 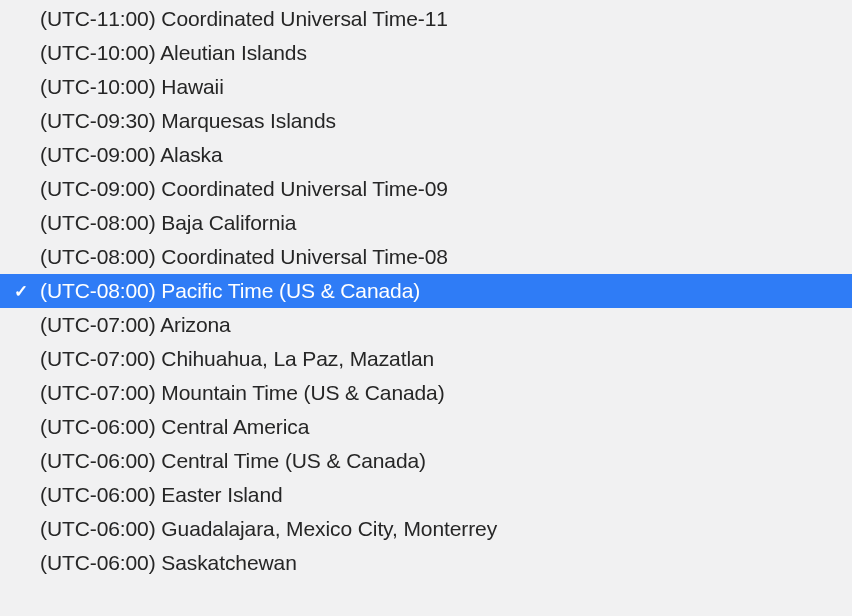 What do you see at coordinates (426, 155) in the screenshot?
I see `timezone-option: ✓(UTC-09:00) Alaska` at bounding box center [426, 155].